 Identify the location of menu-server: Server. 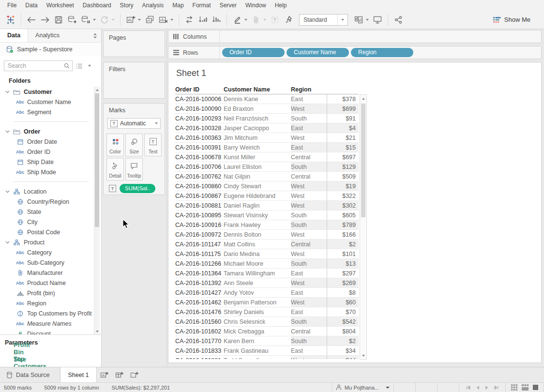
(228, 5).